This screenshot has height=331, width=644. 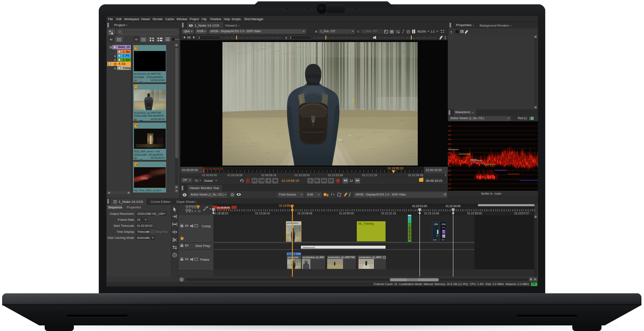 What do you see at coordinates (450, 161) in the screenshot?
I see `svg-text: 40` at bounding box center [450, 161].